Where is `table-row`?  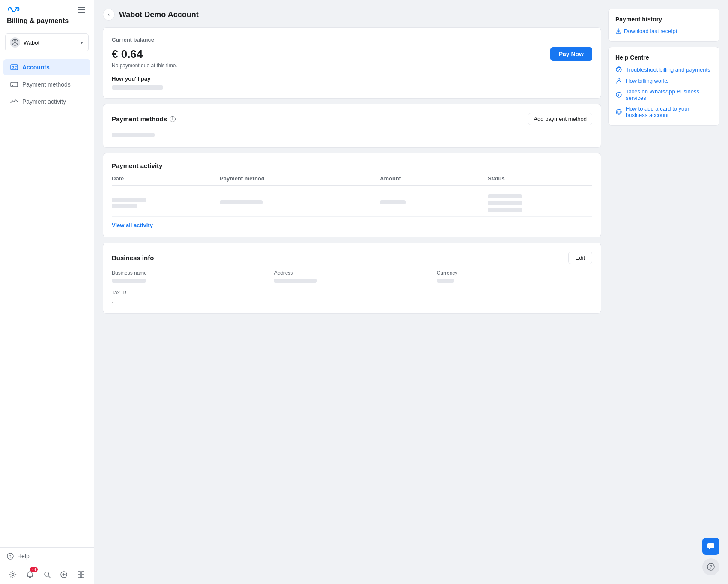 table-row is located at coordinates (352, 203).